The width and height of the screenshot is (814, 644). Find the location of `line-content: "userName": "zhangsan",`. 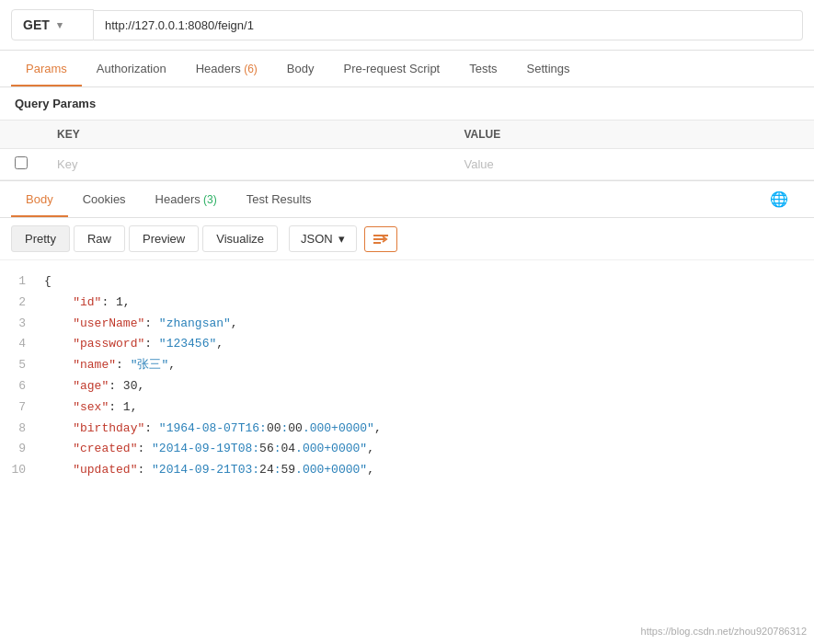

line-content: "userName": "zhangsan", is located at coordinates (427, 324).